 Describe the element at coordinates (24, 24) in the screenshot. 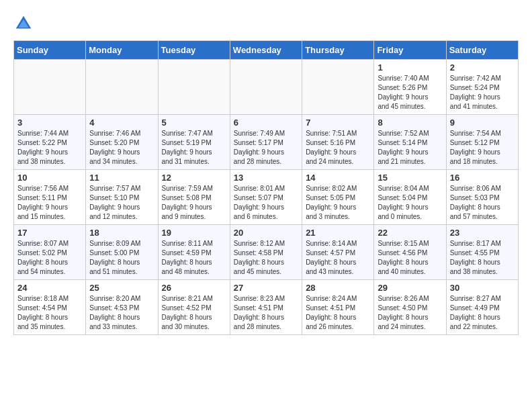

I see `logo-icon` at that location.